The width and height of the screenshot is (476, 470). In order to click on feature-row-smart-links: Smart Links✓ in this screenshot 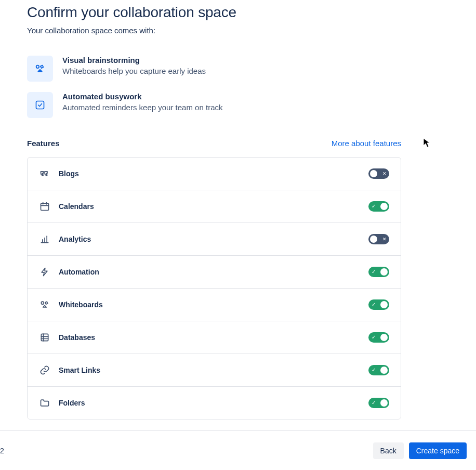, I will do `click(214, 370)`.